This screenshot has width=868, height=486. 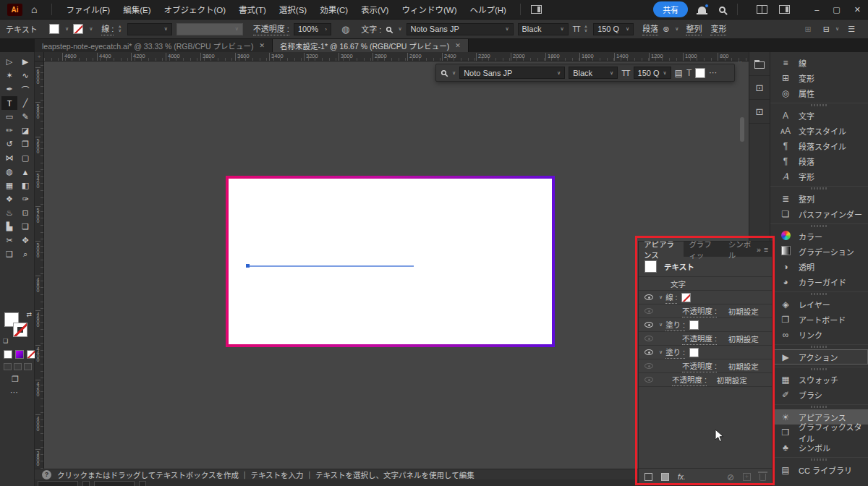 What do you see at coordinates (650, 29) in the screenshot?
I see `paragraph-link: 段落` at bounding box center [650, 29].